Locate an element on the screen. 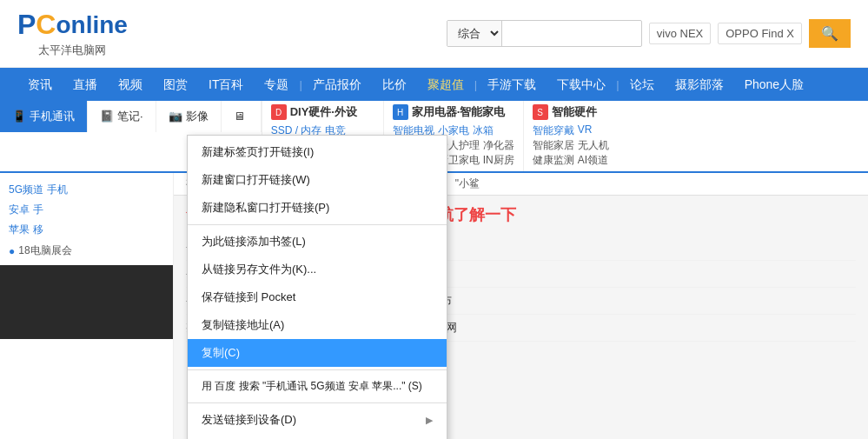  logo: PConline 太平洋电脑网 is located at coordinates (73, 33).